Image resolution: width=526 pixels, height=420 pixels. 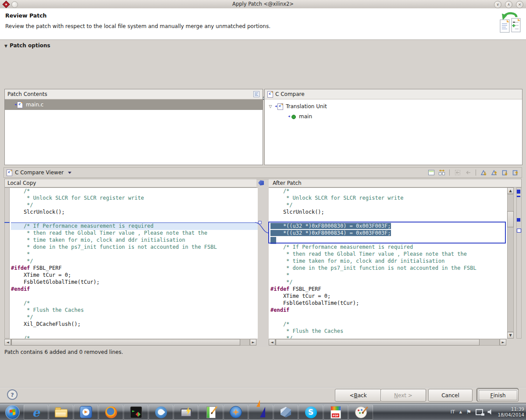 What do you see at coordinates (510, 335) in the screenshot?
I see `scroll-down-icon: ▼` at bounding box center [510, 335].